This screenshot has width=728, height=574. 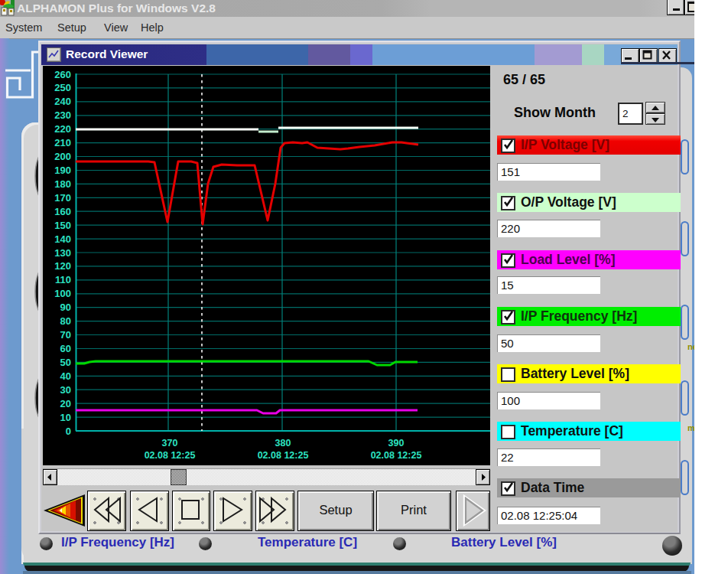 I want to click on svg-text: 190, so click(x=63, y=170).